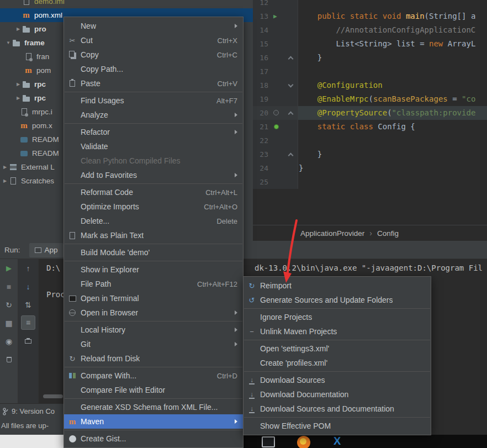  I want to click on down-stack-trace-button: ↓, so click(28, 286).